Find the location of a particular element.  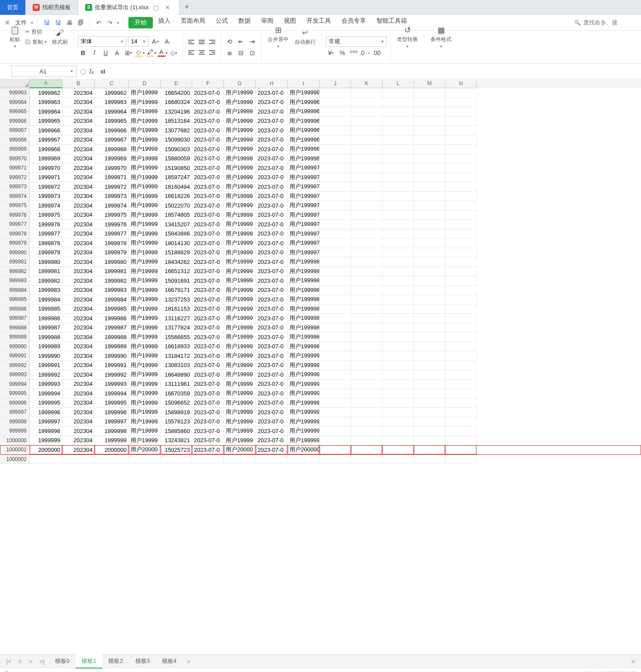

cell: 13111961 is located at coordinates (176, 384).